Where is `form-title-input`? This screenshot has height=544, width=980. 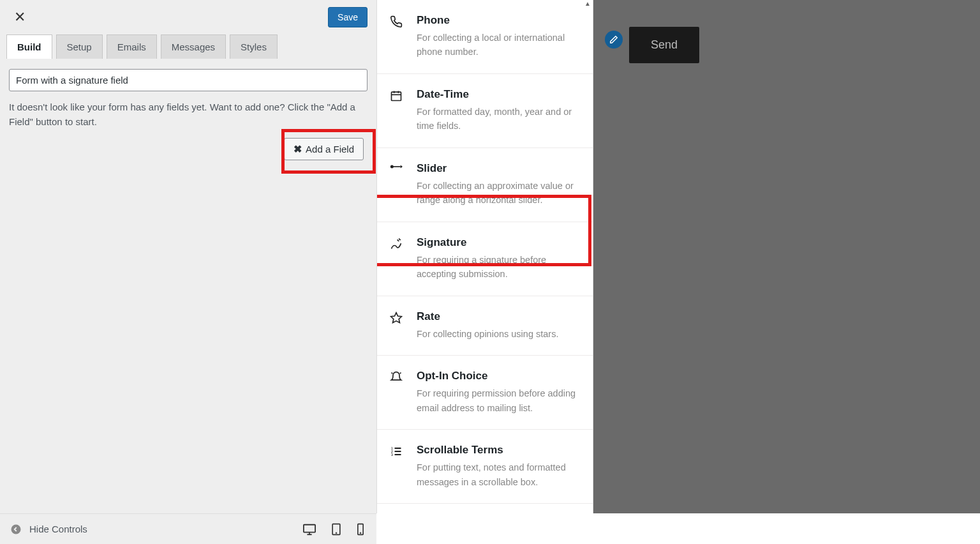 form-title-input is located at coordinates (188, 80).